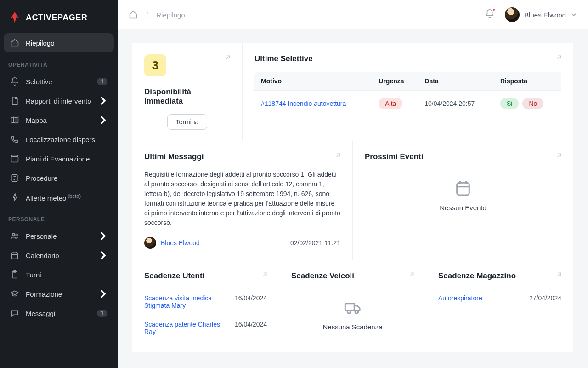 Image resolution: width=588 pixels, height=368 pixels. I want to click on card-title: Scadenze Magazzino, so click(500, 276).